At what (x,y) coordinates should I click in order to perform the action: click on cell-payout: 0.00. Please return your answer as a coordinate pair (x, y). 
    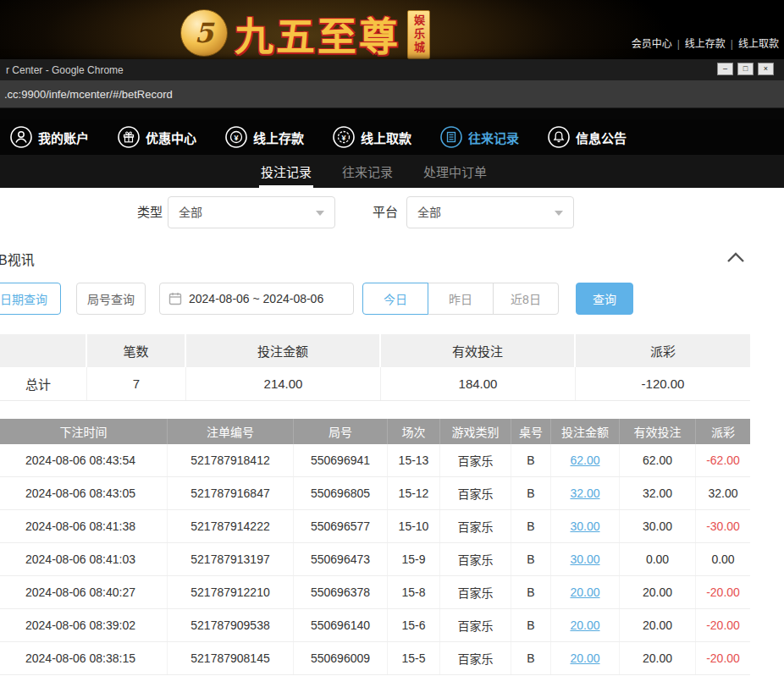
    Looking at the image, I should click on (723, 559).